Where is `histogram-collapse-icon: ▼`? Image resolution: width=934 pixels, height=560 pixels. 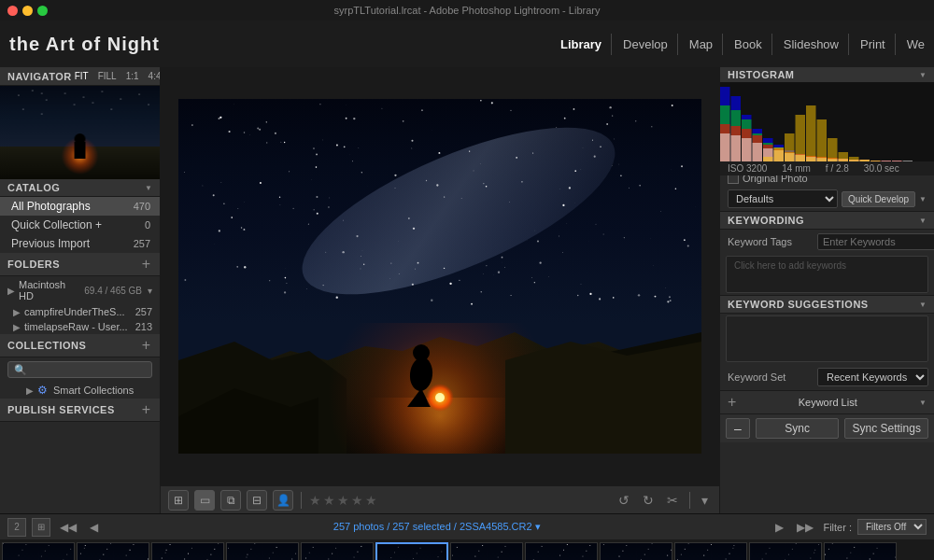
histogram-collapse-icon: ▼ is located at coordinates (923, 75).